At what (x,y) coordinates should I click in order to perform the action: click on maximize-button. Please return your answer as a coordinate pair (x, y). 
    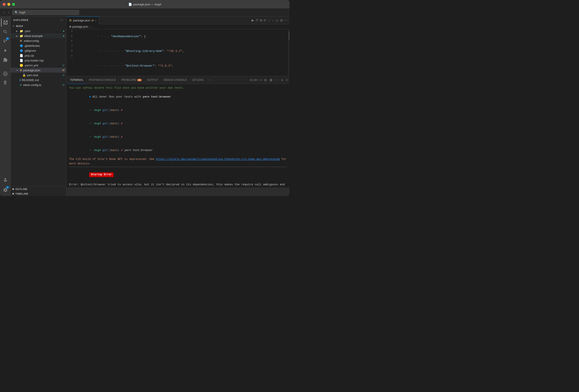
    Looking at the image, I should click on (13, 4).